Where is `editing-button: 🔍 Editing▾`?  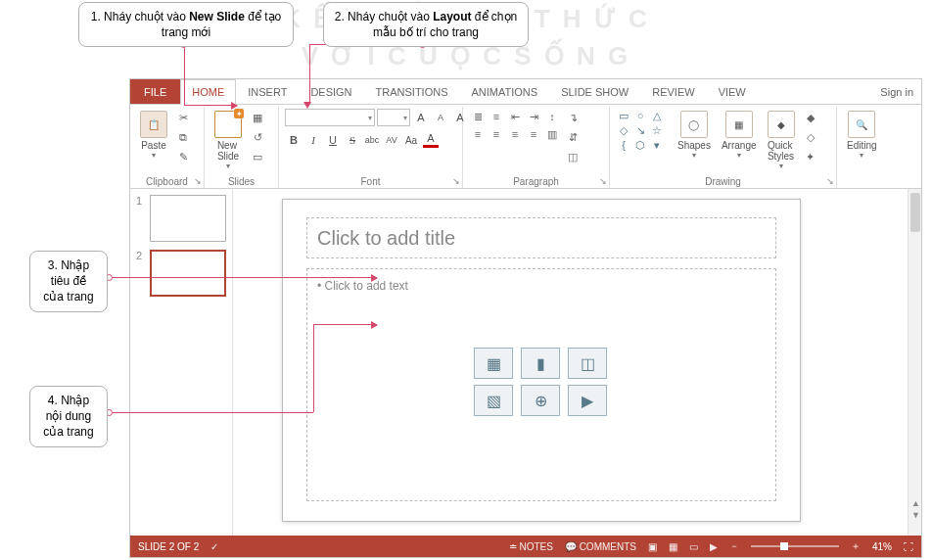 editing-button: 🔍 Editing▾ is located at coordinates (862, 135).